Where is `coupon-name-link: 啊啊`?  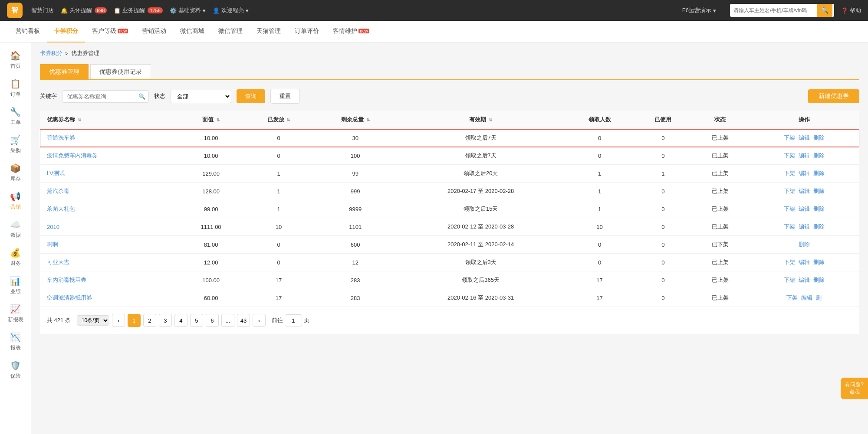 coupon-name-link: 啊啊 is located at coordinates (53, 245).